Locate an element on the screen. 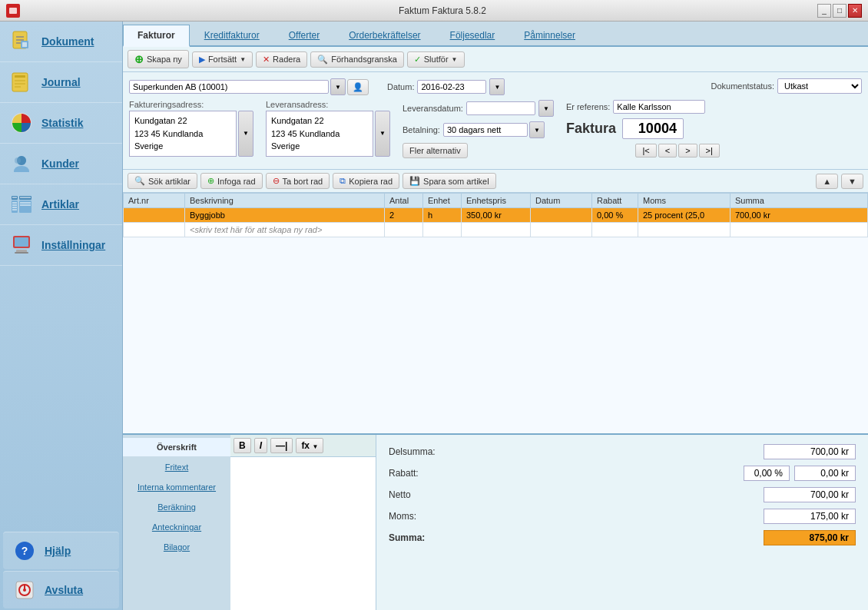  nav-last-button: >| is located at coordinates (710, 151).